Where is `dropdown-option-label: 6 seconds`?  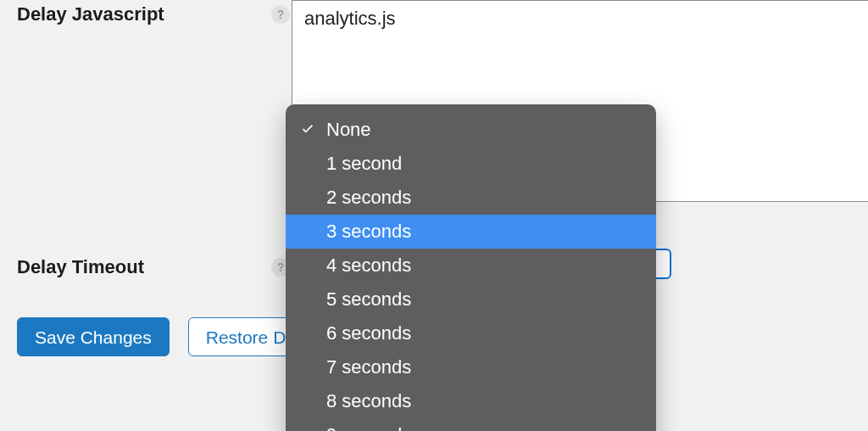 dropdown-option-label: 6 seconds is located at coordinates (369, 333).